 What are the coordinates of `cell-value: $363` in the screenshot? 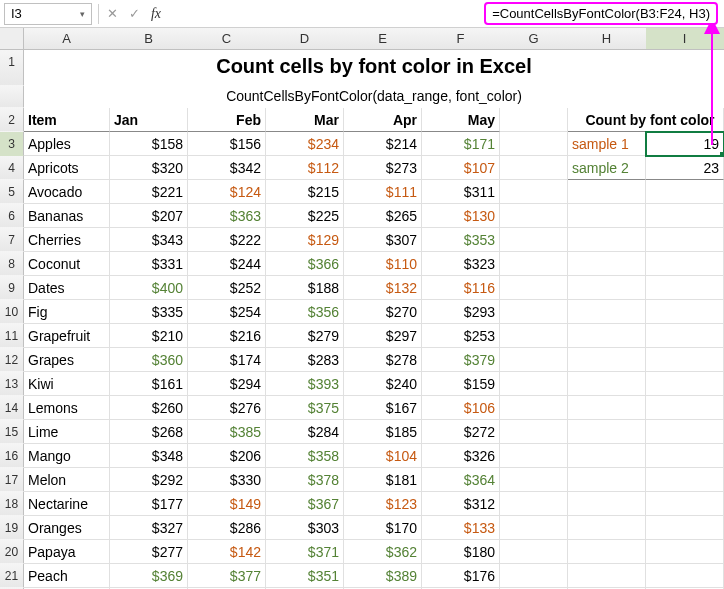 It's located at (227, 216).